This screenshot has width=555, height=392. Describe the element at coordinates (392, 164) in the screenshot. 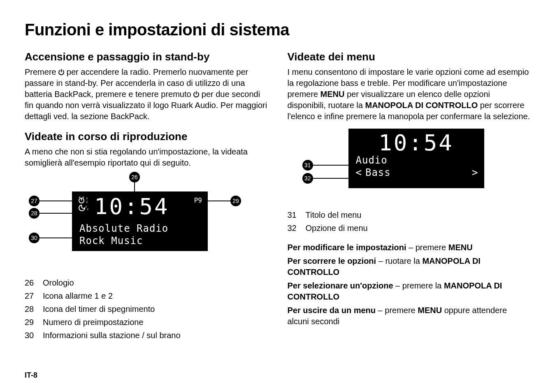

I see `lcd-menu-diagram: 31 32 10:54 Audio < Bass >` at that location.